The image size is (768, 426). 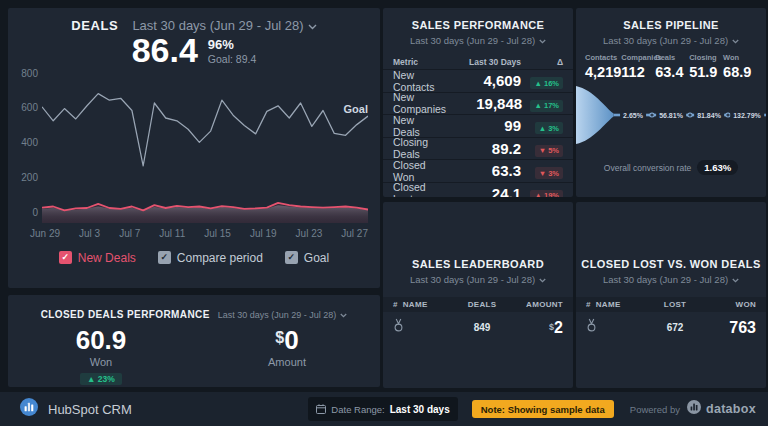 What do you see at coordinates (671, 115) in the screenshot?
I see `pipeline-funnel-chart: 2.65% 56.81% 81.84% 132.79%` at bounding box center [671, 115].